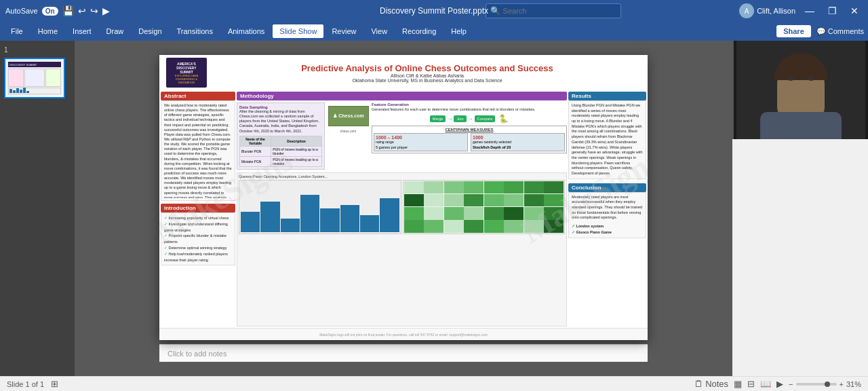 The image size is (868, 391). I want to click on slide-number: 1, so click(37, 50).